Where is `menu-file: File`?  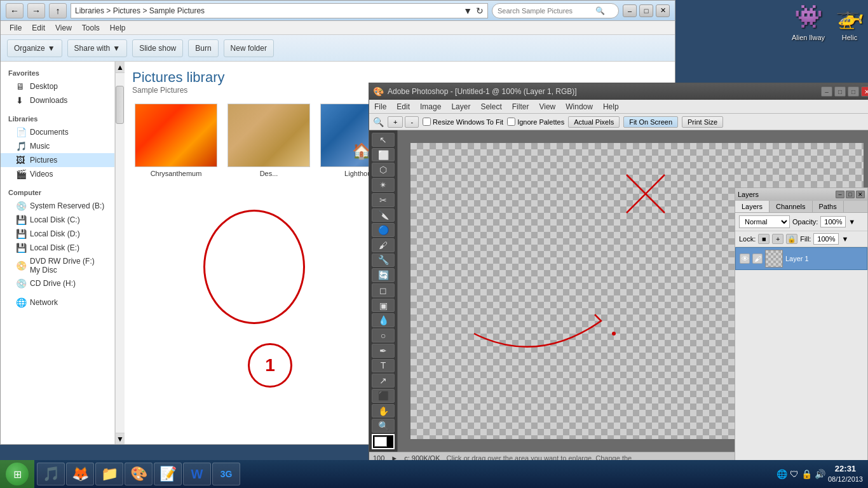
menu-file: File is located at coordinates (15, 28).